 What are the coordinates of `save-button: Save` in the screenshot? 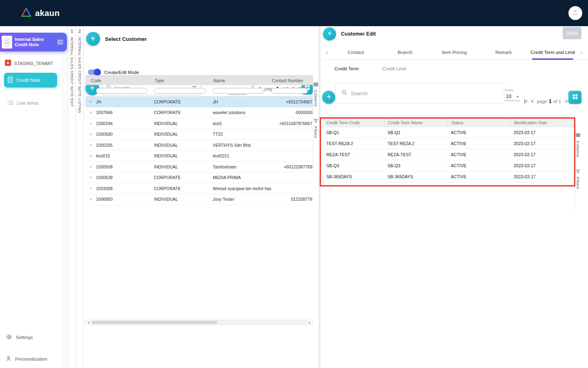 It's located at (572, 33).